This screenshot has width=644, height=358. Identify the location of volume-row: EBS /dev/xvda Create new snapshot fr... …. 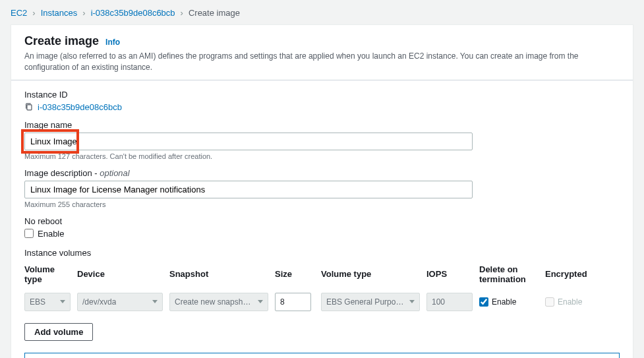
(322, 302).